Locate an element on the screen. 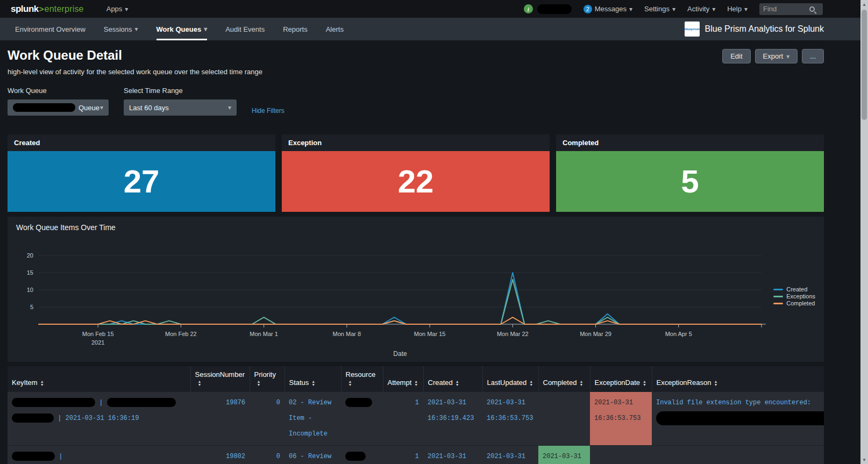 This screenshot has width=868, height=464. hide-filters-link: Hide Filters is located at coordinates (268, 111).